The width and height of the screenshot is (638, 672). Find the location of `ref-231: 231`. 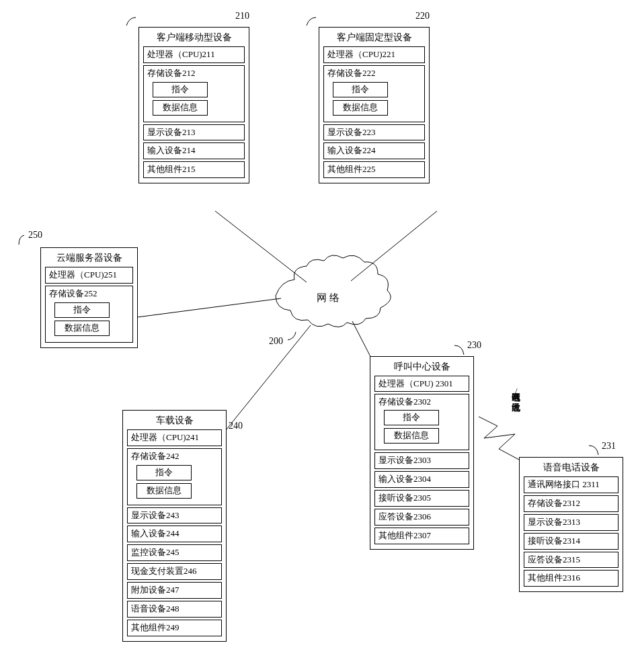

ref-231: 231 is located at coordinates (609, 446).